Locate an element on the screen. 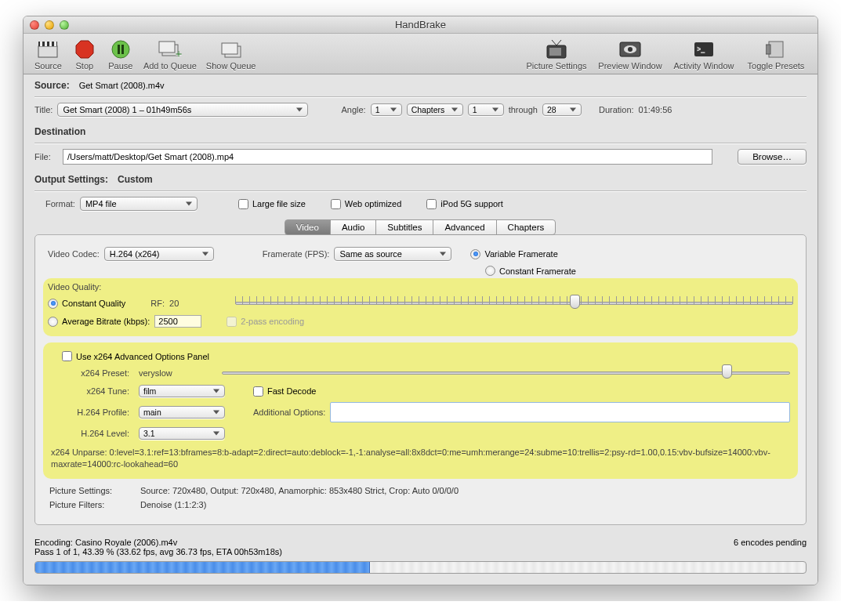 This screenshot has height=616, width=841. tabs: Video Audio Subtitles Advanced Chapters is located at coordinates (420, 227).